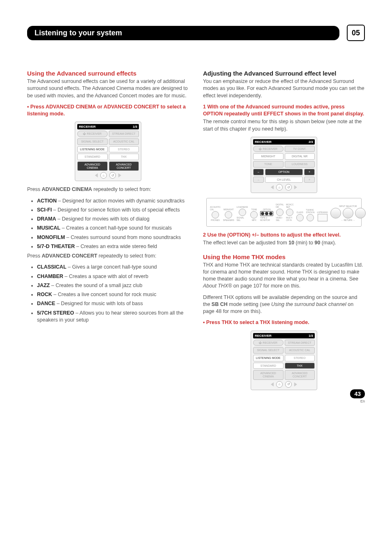  I want to click on remote2-home-icon: ⌂, so click(279, 187).